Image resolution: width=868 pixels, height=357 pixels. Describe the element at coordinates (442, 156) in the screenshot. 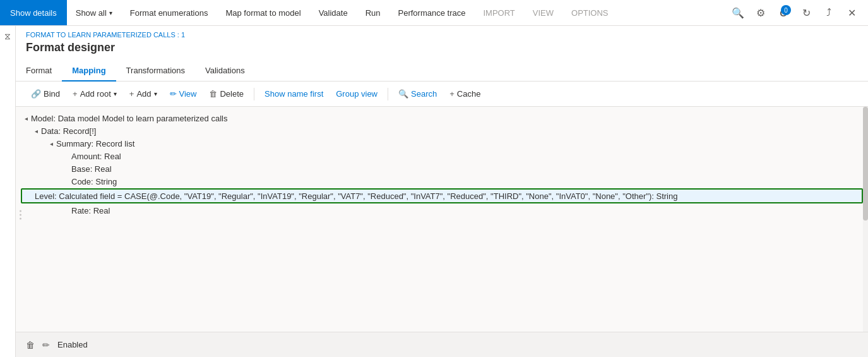

I see `tree-amount-node: ▸ Amount: Real` at that location.